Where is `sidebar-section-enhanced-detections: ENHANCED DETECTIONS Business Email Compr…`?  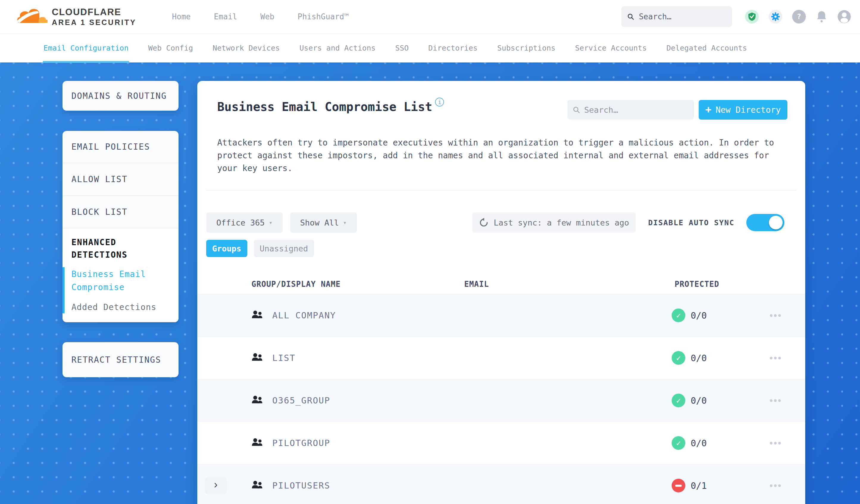
sidebar-section-enhanced-detections: ENHANCED DETECTIONS Business Email Compr… is located at coordinates (120, 275).